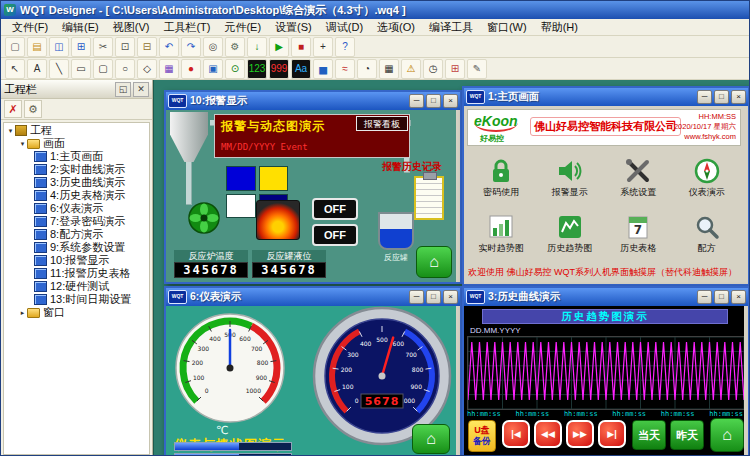  I want to click on open-folder-icon: ▤, so click(37, 47).